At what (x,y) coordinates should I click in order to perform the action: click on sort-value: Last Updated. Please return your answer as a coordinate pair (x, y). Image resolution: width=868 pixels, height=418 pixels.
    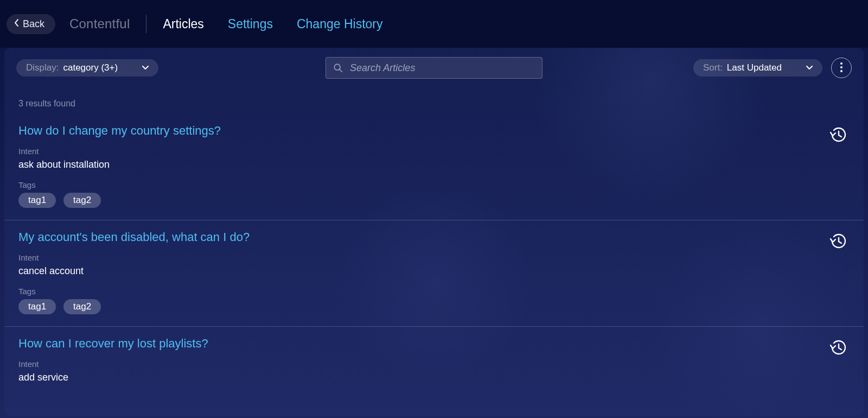
    Looking at the image, I should click on (754, 68).